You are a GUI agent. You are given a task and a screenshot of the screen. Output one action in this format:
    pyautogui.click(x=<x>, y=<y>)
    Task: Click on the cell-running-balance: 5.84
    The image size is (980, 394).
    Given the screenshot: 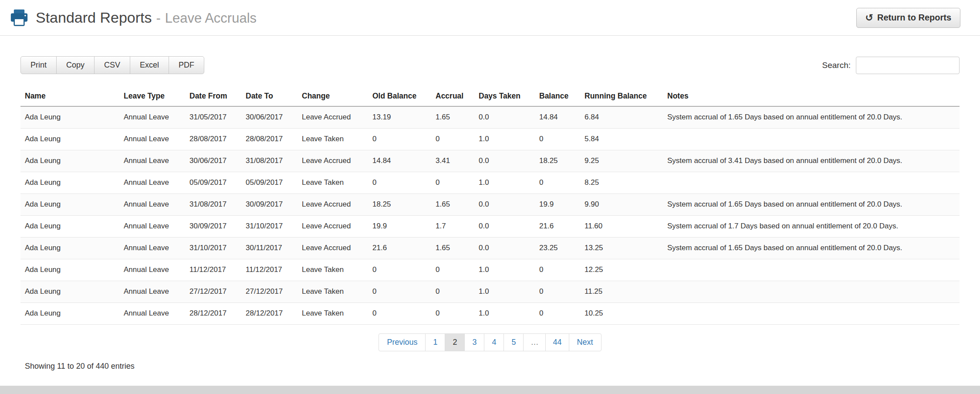 What is the action you would take?
    pyautogui.click(x=622, y=139)
    